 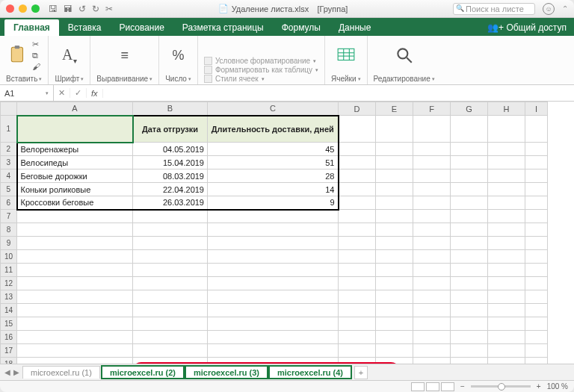 What do you see at coordinates (357, 217) in the screenshot?
I see `cell-D7` at bounding box center [357, 217].